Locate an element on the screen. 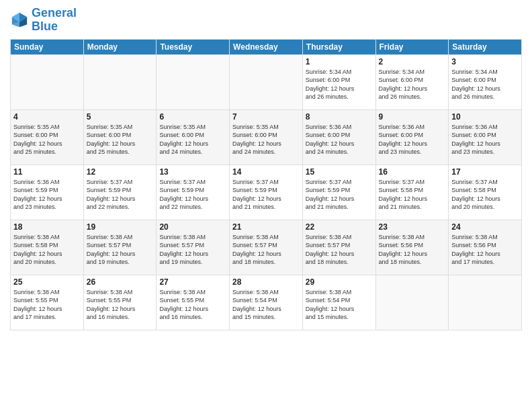 The width and height of the screenshot is (532, 411). day-cell: 14Sunrise: 5:37 AM Sunset: 5:59 PM Dayli… is located at coordinates (266, 192).